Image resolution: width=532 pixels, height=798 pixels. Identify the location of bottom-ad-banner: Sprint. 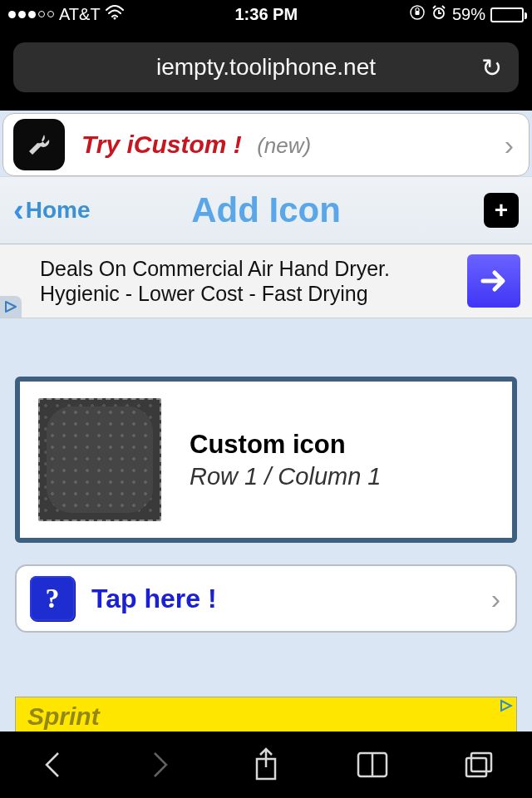
(266, 714).